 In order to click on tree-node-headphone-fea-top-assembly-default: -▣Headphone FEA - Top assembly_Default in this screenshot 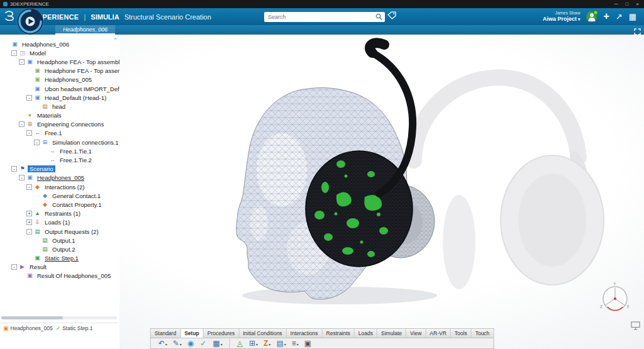, I will do `click(60, 62)`.